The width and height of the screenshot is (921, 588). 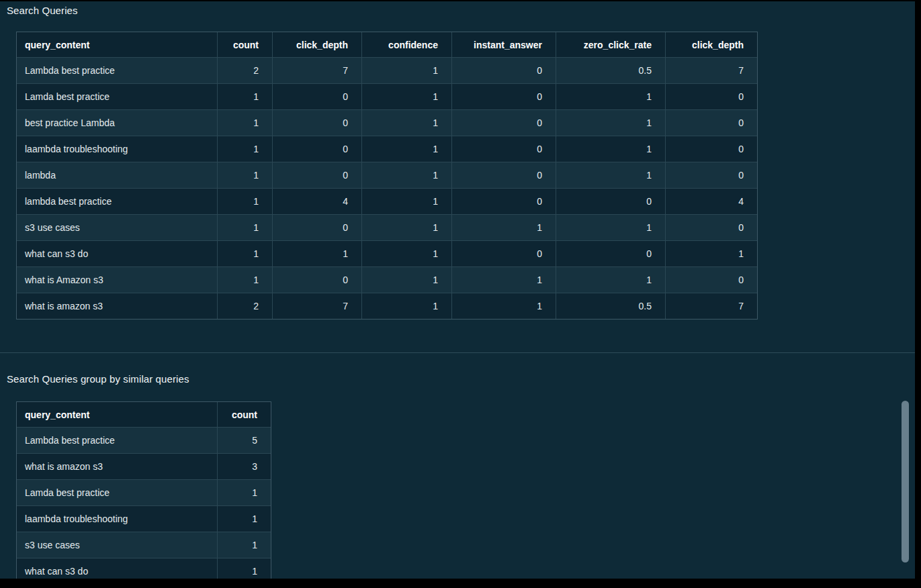 I want to click on window-frame-top, so click(x=461, y=1).